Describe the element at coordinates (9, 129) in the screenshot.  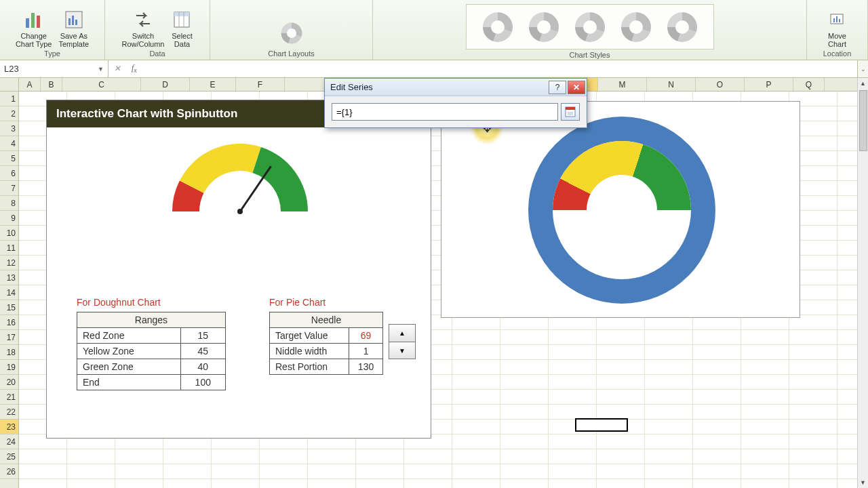
I see `row-header: 3` at that location.